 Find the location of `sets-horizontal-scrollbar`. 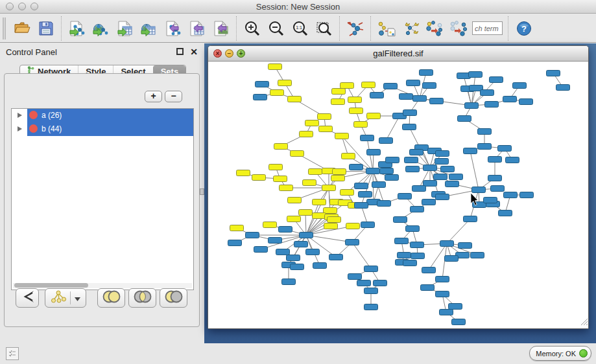

sets-horizontal-scrollbar is located at coordinates (102, 286).